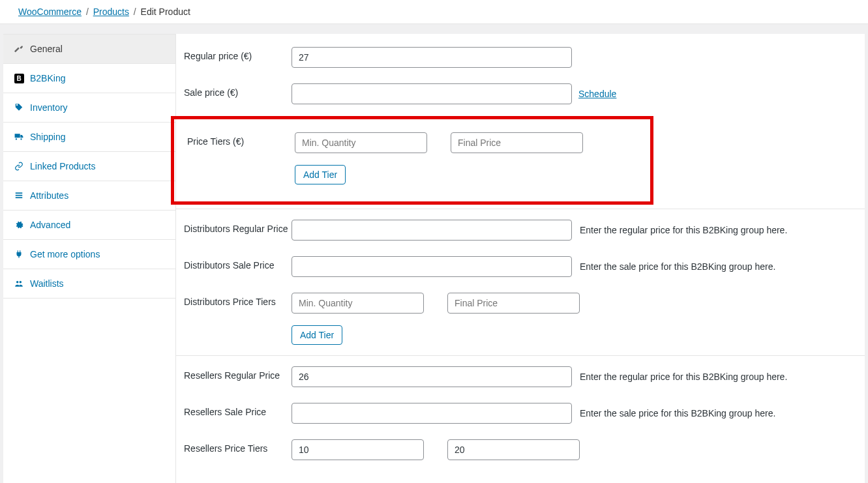  Describe the element at coordinates (89, 196) in the screenshot. I see `tab-attributes: Attributes` at that location.